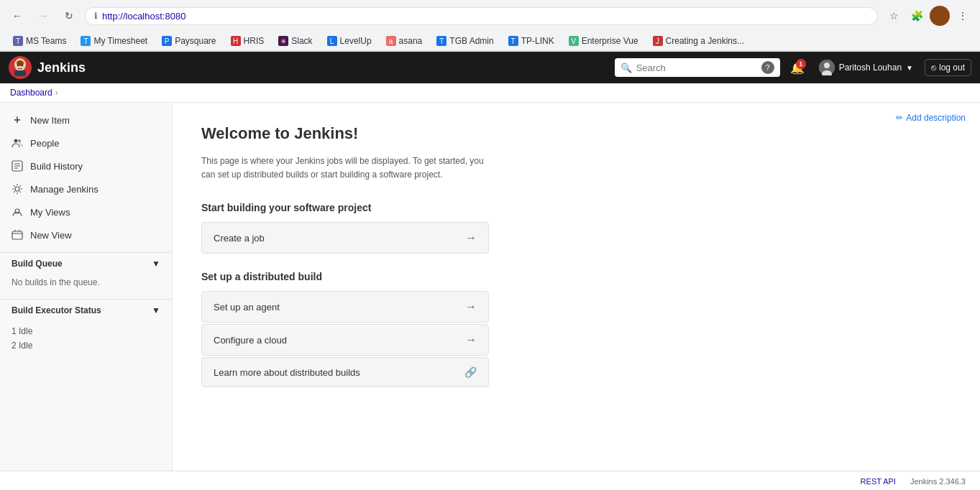 The width and height of the screenshot is (980, 490). I want to click on jenkins-logo: Jenkins, so click(47, 68).